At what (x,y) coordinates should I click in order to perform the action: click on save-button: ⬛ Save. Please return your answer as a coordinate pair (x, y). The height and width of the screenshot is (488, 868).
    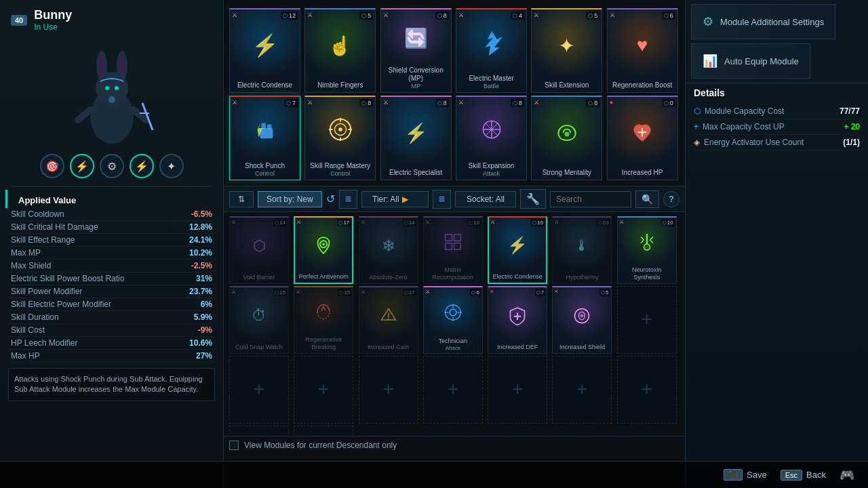
    Looking at the image, I should click on (745, 474).